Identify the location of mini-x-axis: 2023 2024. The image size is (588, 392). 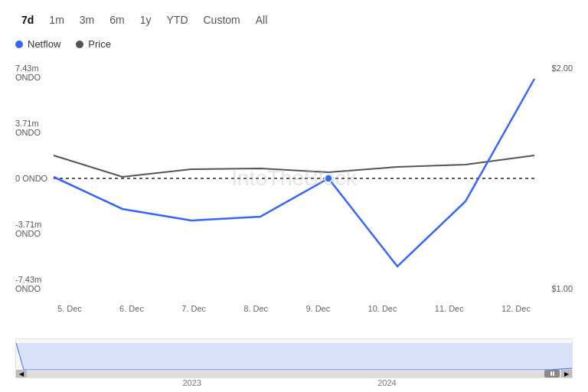
(294, 384).